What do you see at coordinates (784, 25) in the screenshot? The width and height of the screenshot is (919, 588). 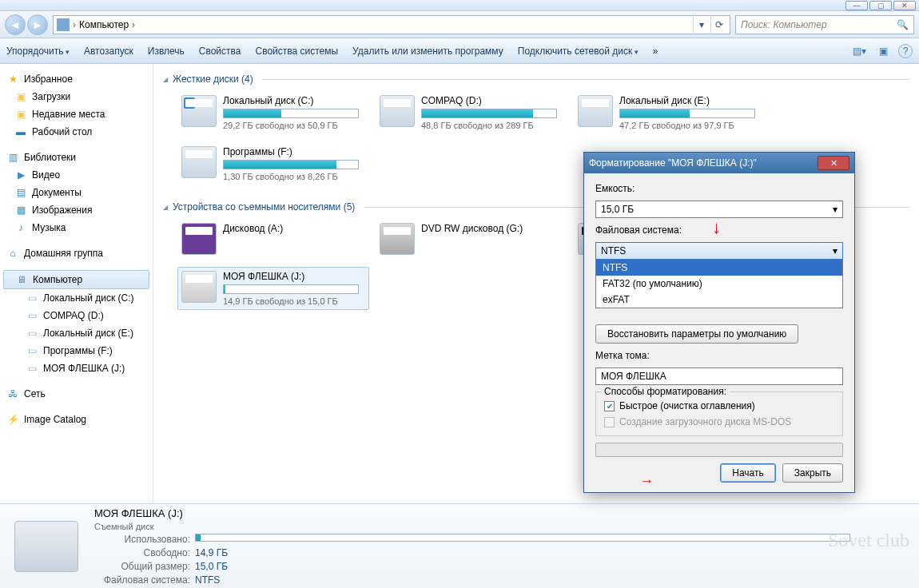 I see `search-placeholder: Поиск: Компьютер` at bounding box center [784, 25].